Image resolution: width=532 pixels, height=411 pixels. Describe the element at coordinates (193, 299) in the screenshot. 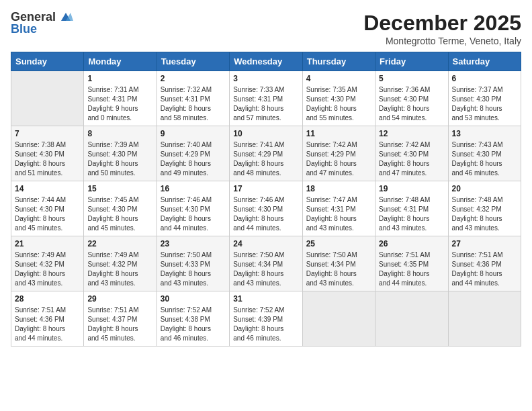

I see `day-number: 30` at that location.